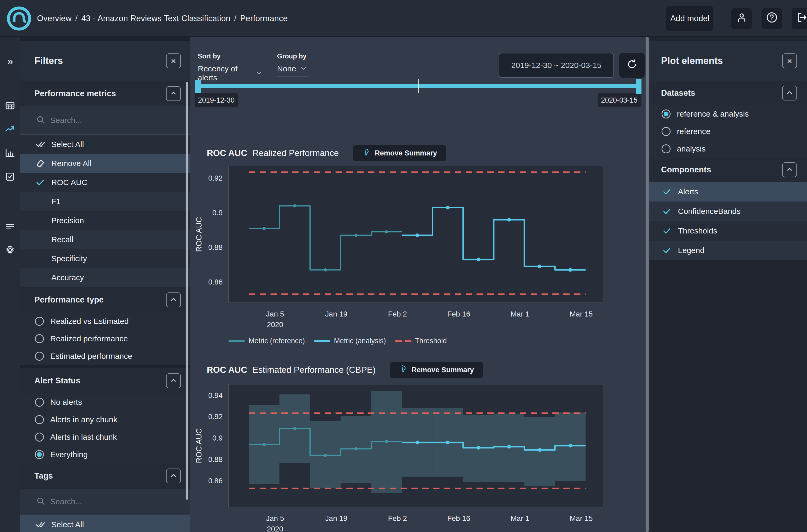 The image size is (807, 532). I want to click on performance-type-option-realized-vs-estimated: Realized vs Estimated, so click(105, 321).